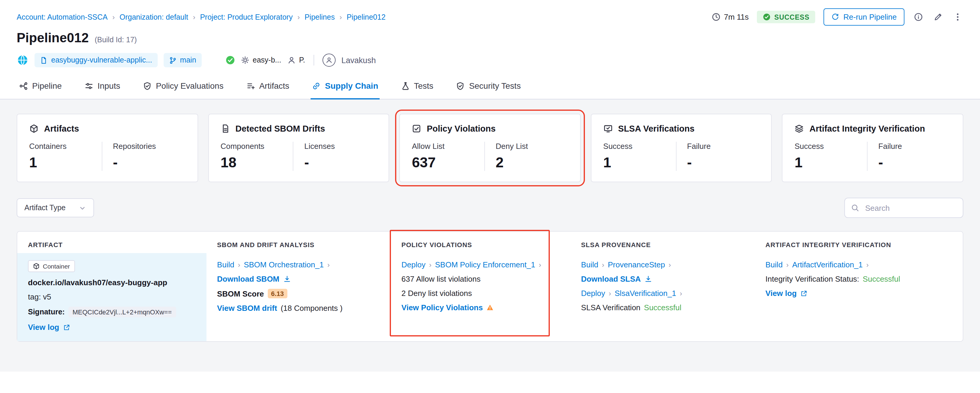 This screenshot has width=980, height=393. I want to click on metric: Failure -, so click(909, 156).